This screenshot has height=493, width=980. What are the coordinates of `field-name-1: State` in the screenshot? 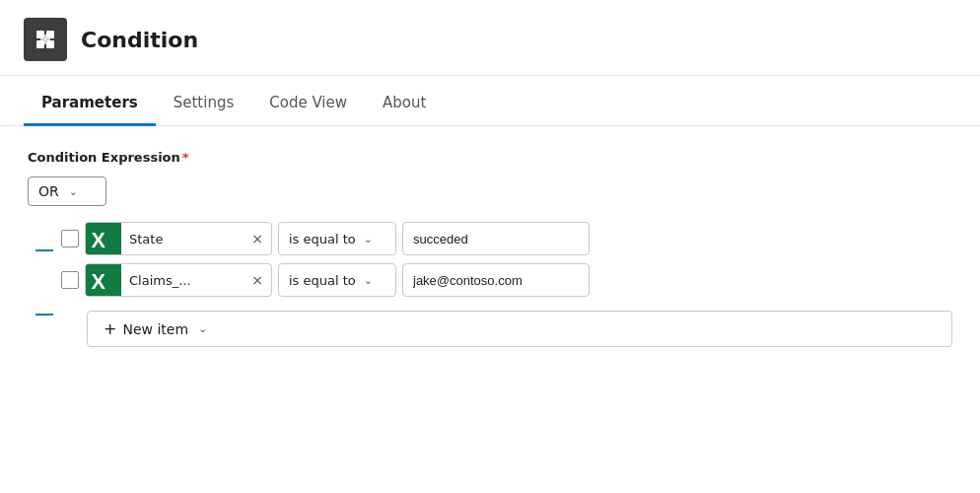 It's located at (182, 239).